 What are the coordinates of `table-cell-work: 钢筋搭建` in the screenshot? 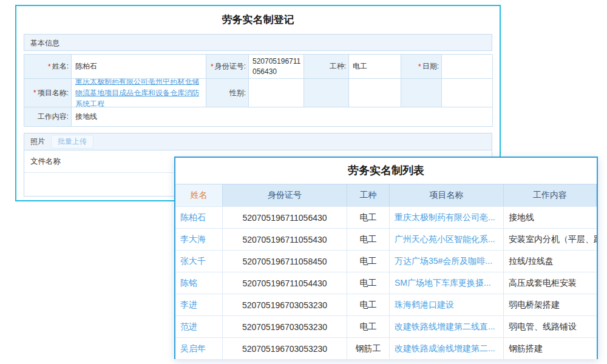 It's located at (550, 348).